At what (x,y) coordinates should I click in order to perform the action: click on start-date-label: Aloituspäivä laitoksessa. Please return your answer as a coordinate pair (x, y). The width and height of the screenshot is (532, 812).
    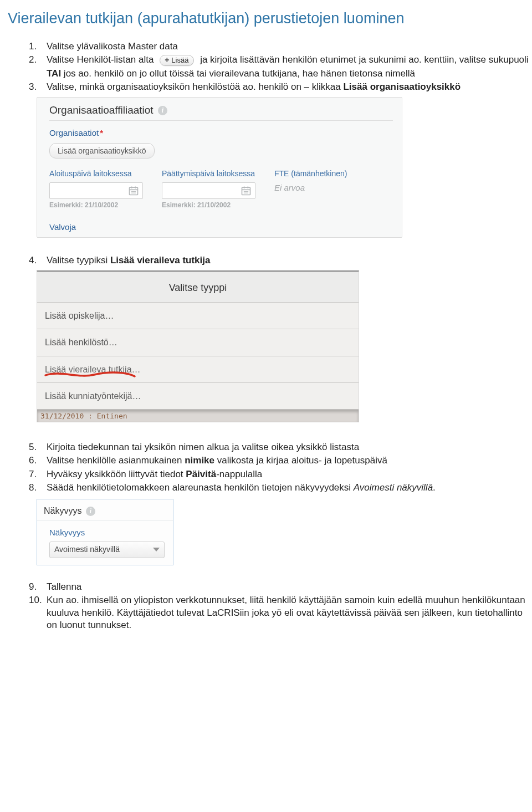
    Looking at the image, I should click on (96, 173).